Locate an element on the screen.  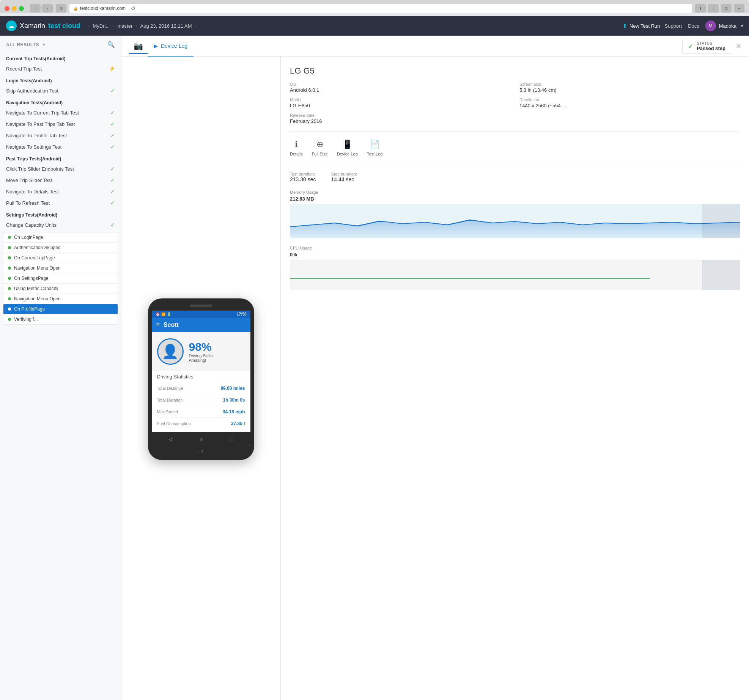
url-bar: 🔒 testcloud.xamarin.com ↺ is located at coordinates (381, 8).